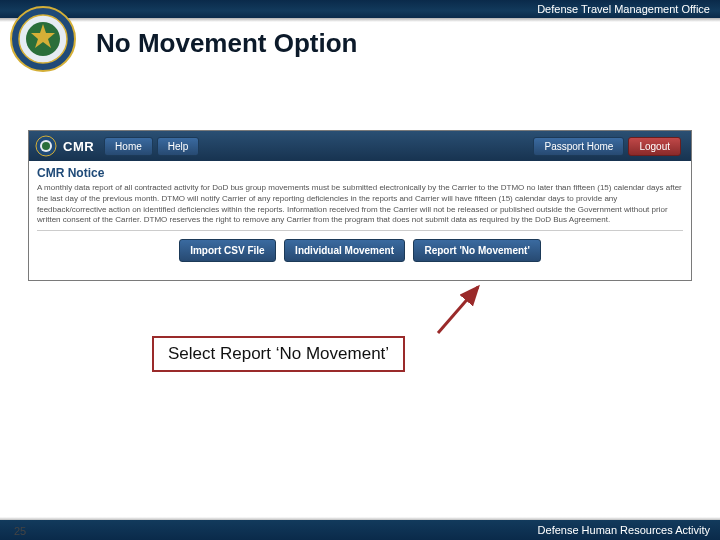  Describe the element at coordinates (360, 204) in the screenshot. I see `notice-body: A monthly data report of all contracted …` at that location.